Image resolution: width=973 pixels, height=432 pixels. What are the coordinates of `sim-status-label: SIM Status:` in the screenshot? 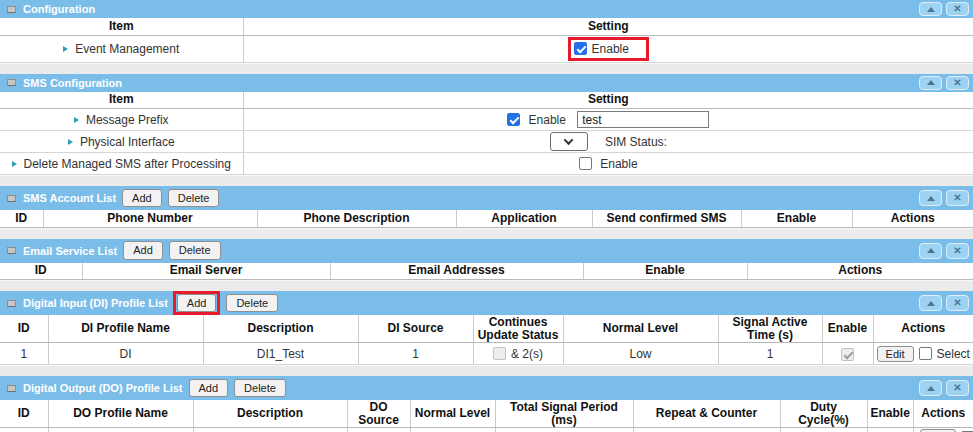 It's located at (636, 142).